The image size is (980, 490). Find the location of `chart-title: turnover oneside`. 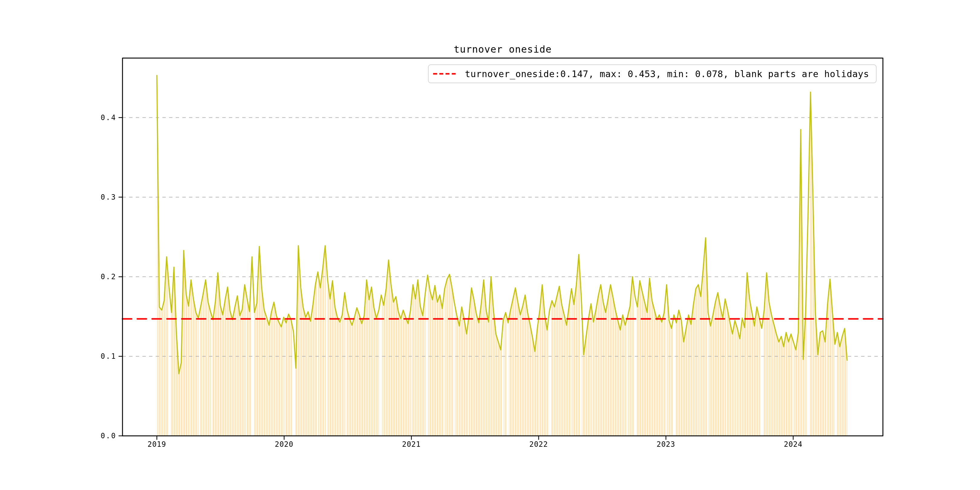

chart-title: turnover oneside is located at coordinates (503, 49).